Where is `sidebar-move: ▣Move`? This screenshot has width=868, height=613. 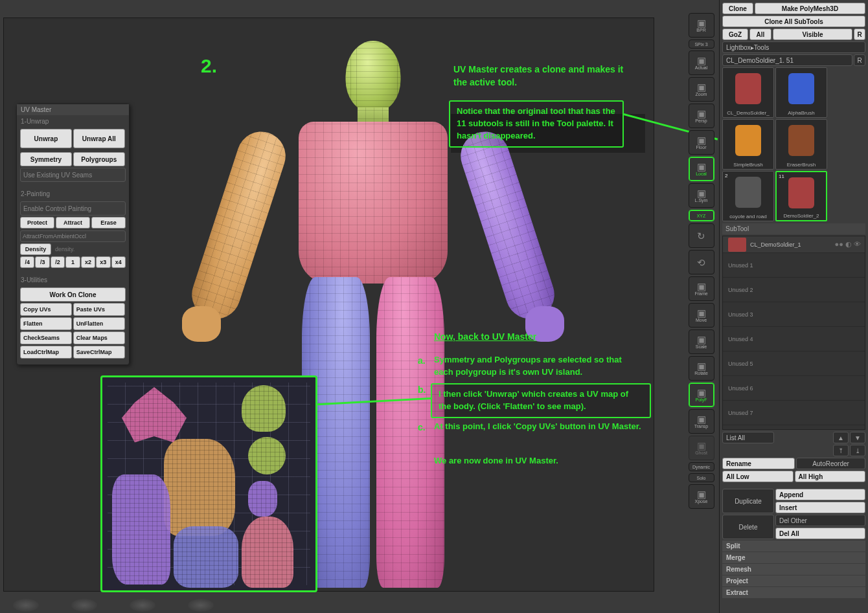
sidebar-move: ▣Move is located at coordinates (702, 315).